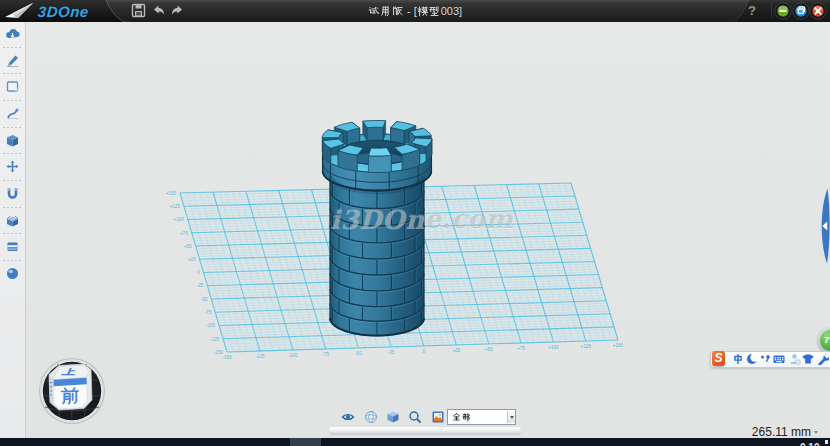  Describe the element at coordinates (12, 114) in the screenshot. I see `curve-icon` at that location.